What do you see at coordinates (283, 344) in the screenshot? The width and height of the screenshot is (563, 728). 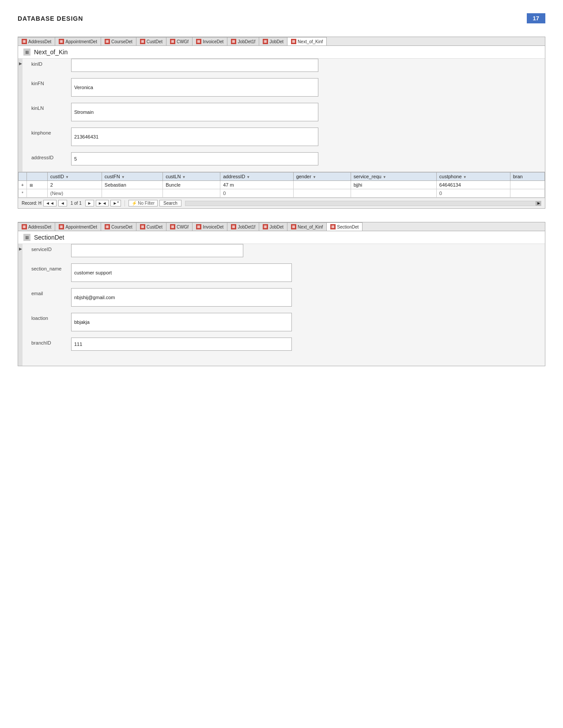 I see `field-branchid: branchID` at bounding box center [283, 344].